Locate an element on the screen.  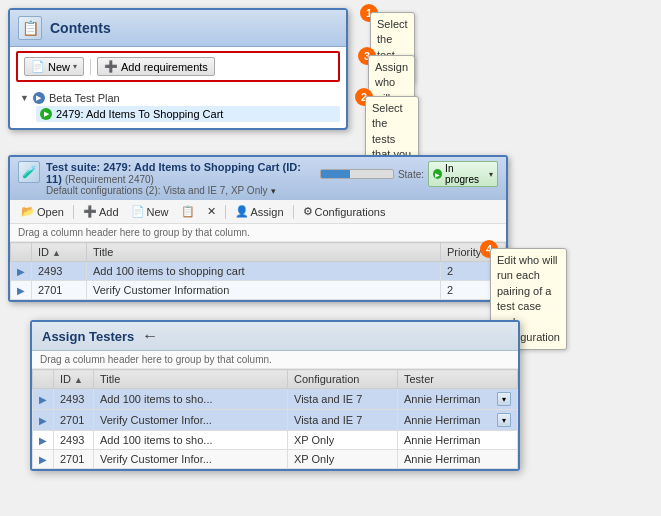
assign-col-config-header: Configuration is located at coordinates (343, 380).